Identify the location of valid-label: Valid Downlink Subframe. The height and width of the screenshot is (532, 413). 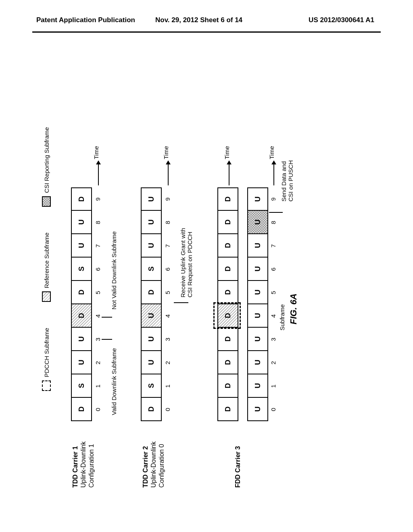
(114, 382).